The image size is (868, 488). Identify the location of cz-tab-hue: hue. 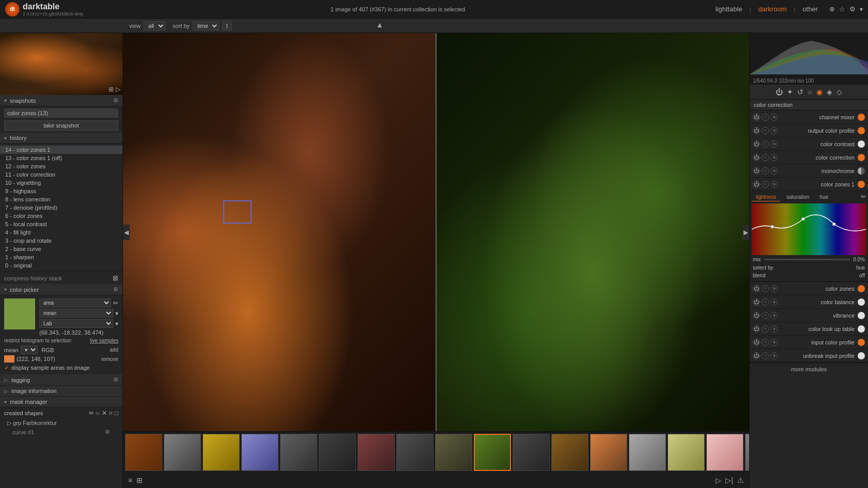
(824, 197).